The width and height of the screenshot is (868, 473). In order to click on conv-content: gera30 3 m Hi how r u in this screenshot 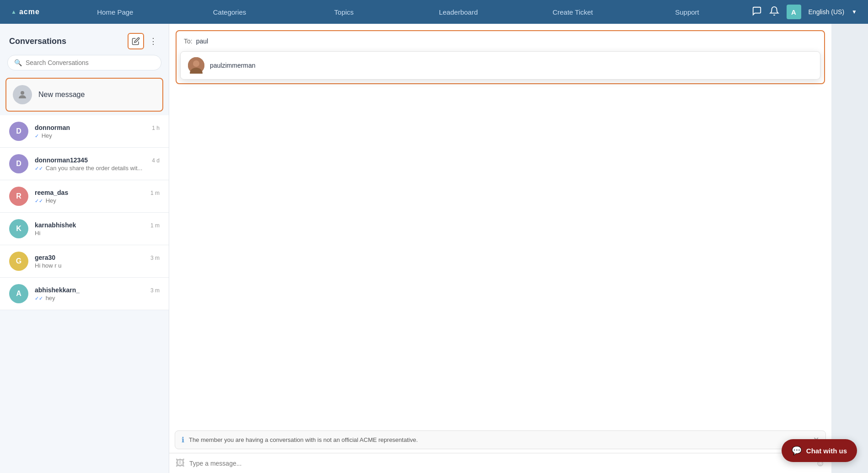, I will do `click(97, 262)`.